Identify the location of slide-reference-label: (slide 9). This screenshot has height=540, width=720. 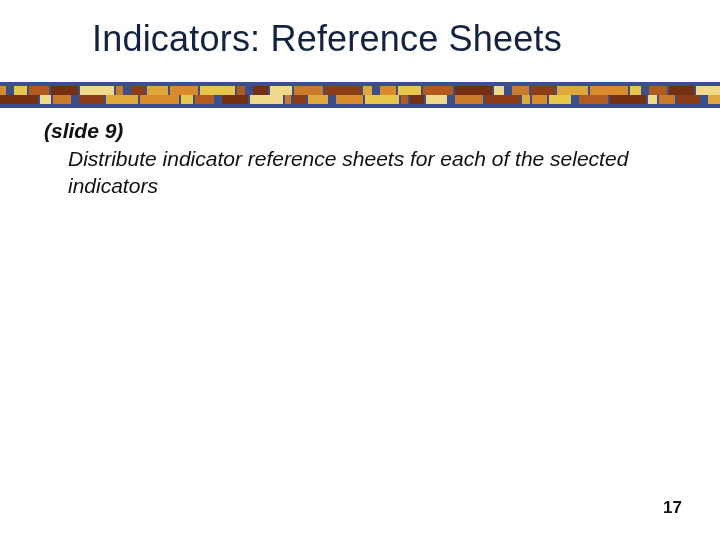
(360, 131).